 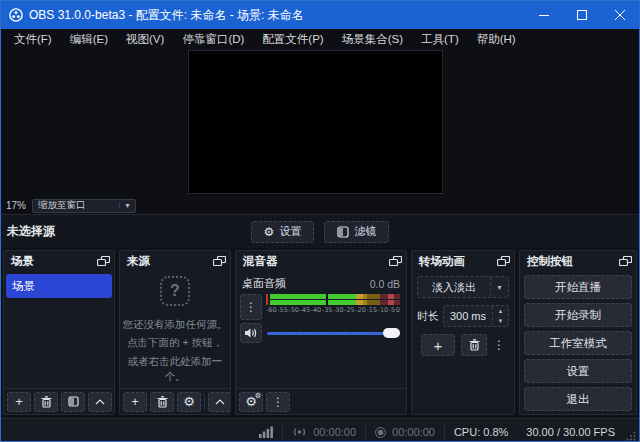 I want to click on scale-mode-value: 缩放至窗口, so click(x=76, y=206).